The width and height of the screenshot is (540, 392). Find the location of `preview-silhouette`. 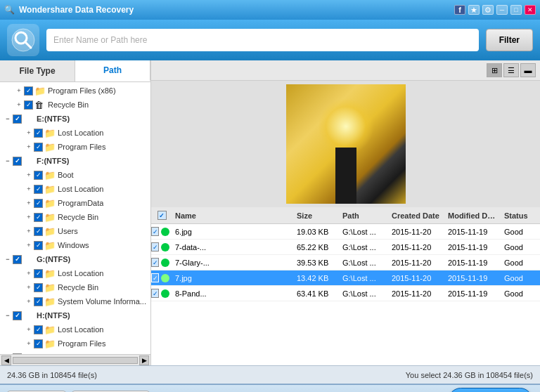

preview-silhouette is located at coordinates (346, 176).